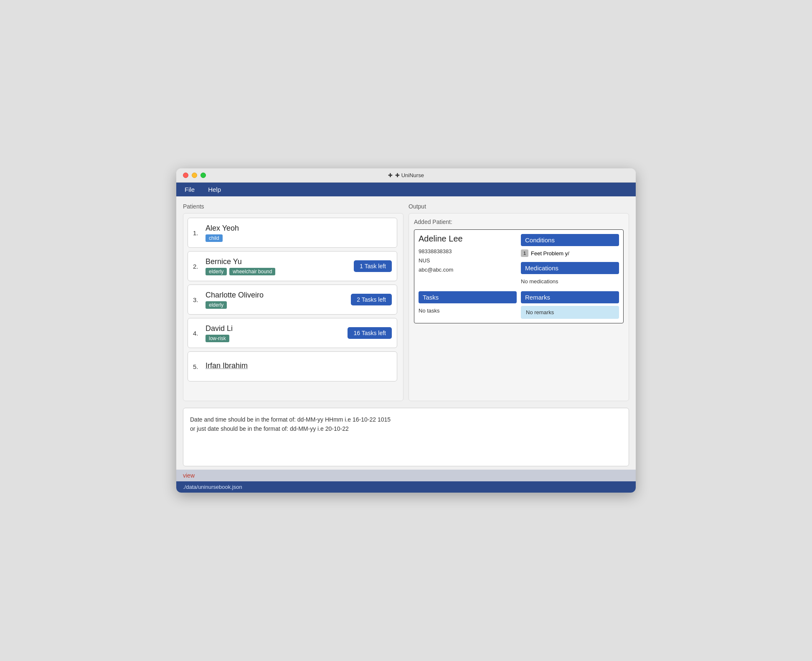 The height and width of the screenshot is (661, 812). I want to click on patient-tags: elderly, so click(278, 305).